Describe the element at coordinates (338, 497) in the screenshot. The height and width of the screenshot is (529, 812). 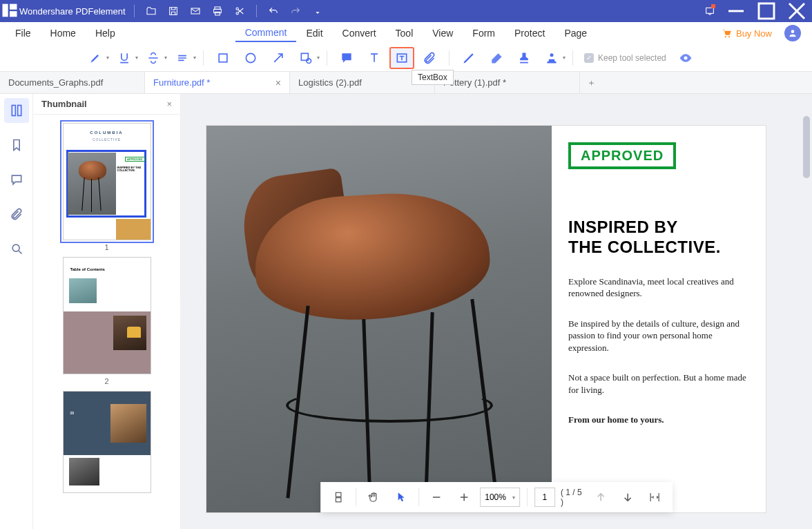
I see `scroll-mode-button` at that location.